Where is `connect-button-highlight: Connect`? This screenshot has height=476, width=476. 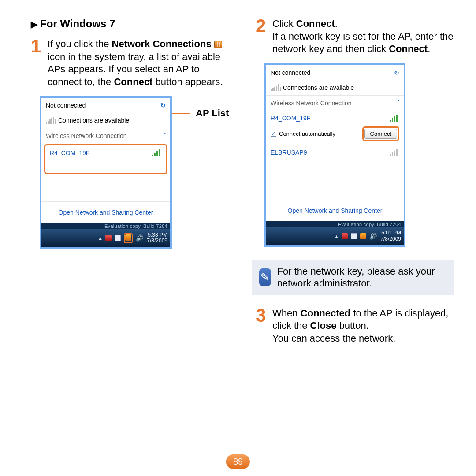 connect-button-highlight: Connect is located at coordinates (381, 134).